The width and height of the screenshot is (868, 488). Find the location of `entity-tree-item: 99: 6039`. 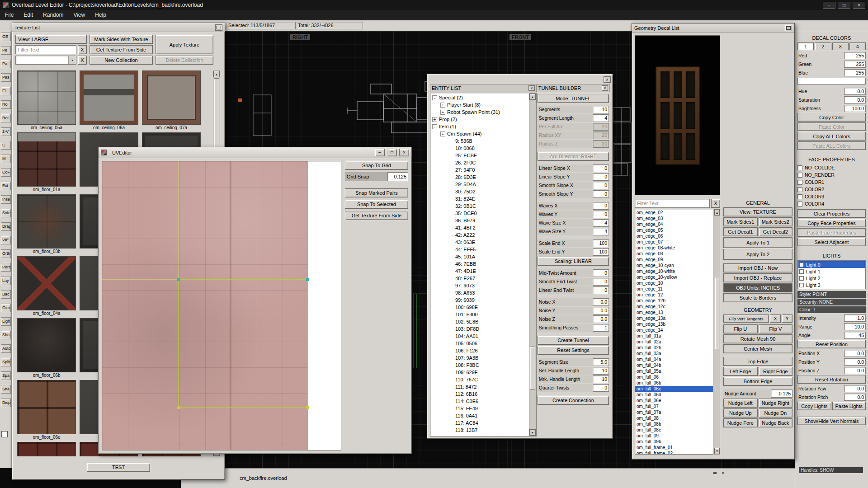

entity-tree-item: 99: 6039 is located at coordinates (480, 300).